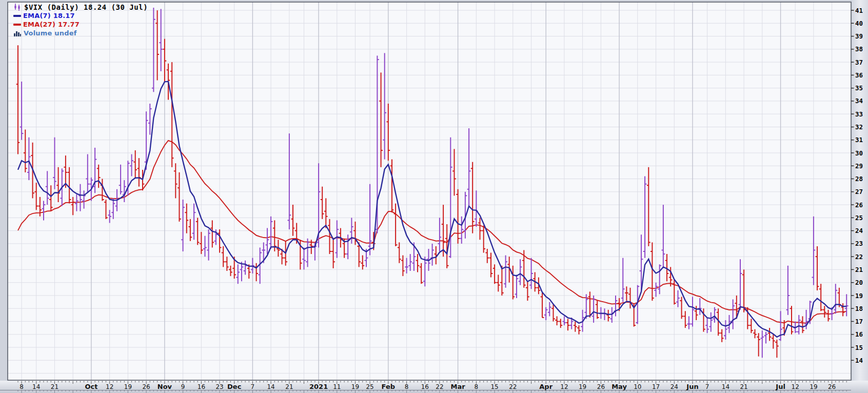  What do you see at coordinates (859, 282) in the screenshot?
I see `y-tick-label: 20` at bounding box center [859, 282].